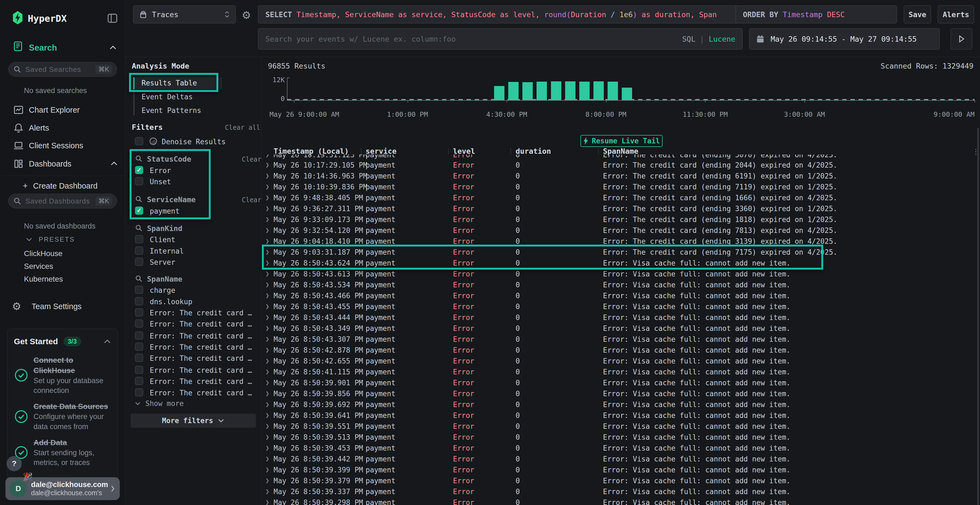  Describe the element at coordinates (113, 18) in the screenshot. I see `sidebar-collapse-icon` at that location.